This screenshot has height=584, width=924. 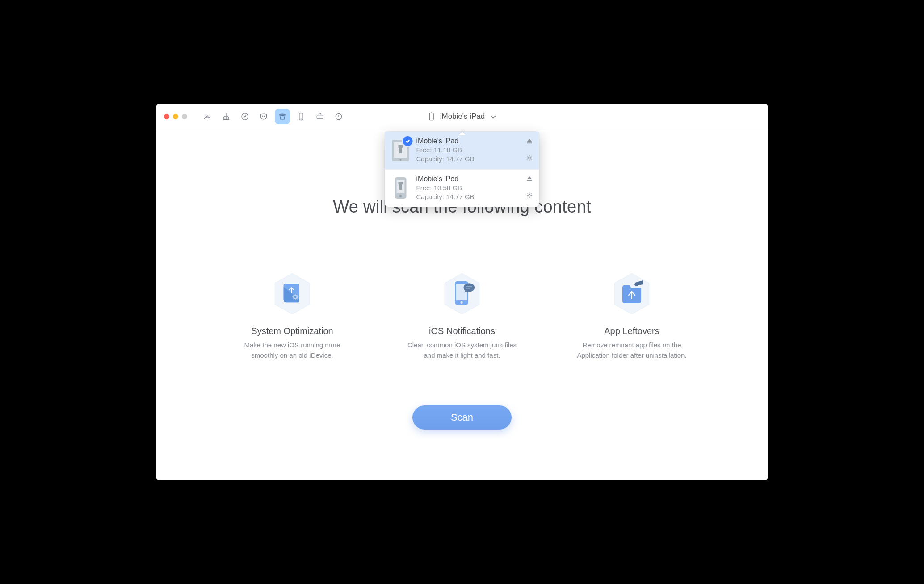 I want to click on device-dropdown: iMobie's iPad Free: 11.18 GB Capacity: 1…, so click(x=462, y=169).